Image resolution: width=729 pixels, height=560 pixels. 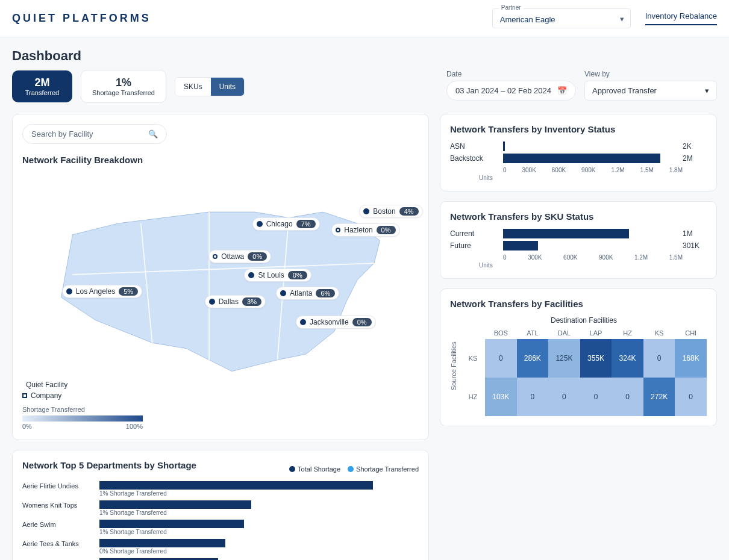 I want to click on date-range-picker: 03 Jan 2024 – 02 Feb 2024 📅, so click(x=511, y=90).